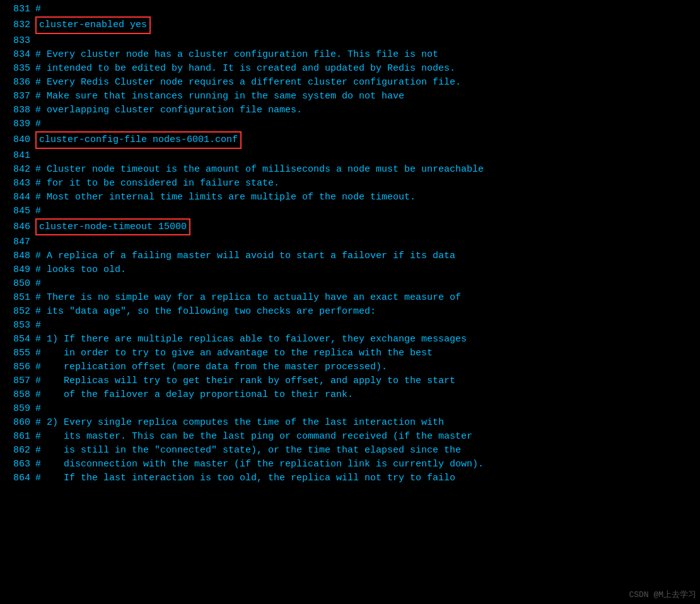 This screenshot has height=604, width=700. Describe the element at coordinates (17, 184) in the screenshot. I see `line-number: 843` at that location.